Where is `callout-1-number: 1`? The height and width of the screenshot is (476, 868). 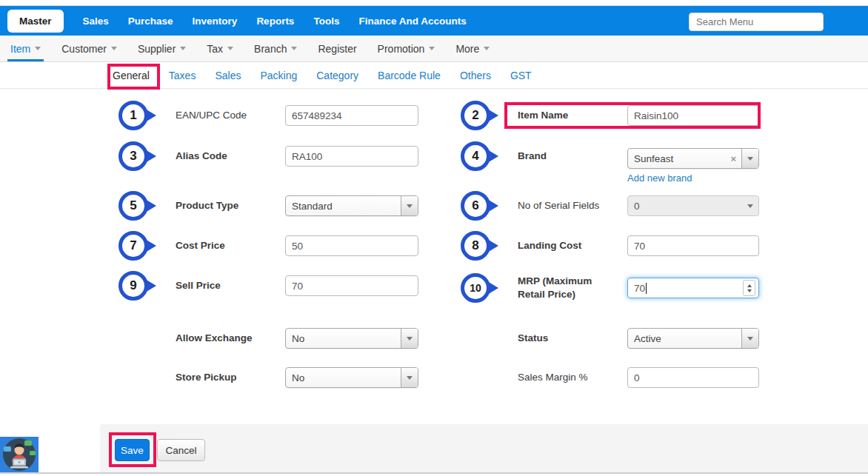 callout-1-number: 1 is located at coordinates (133, 115).